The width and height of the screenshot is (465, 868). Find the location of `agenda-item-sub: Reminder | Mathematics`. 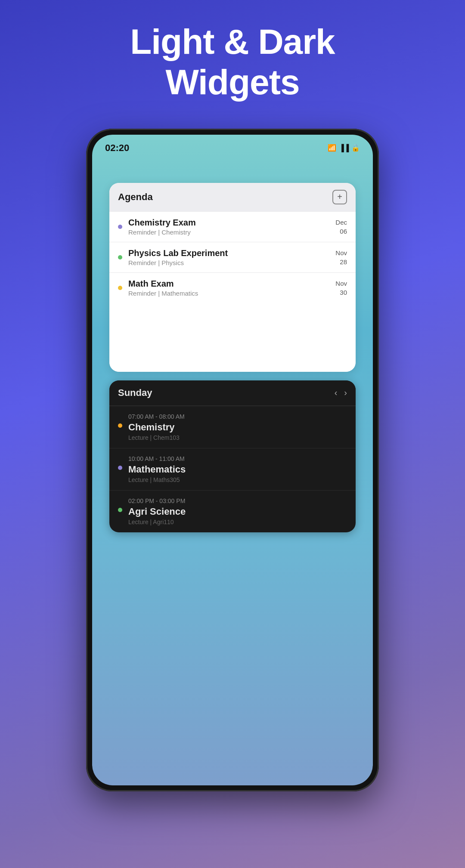

agenda-item-sub: Reminder | Mathematics is located at coordinates (224, 293).